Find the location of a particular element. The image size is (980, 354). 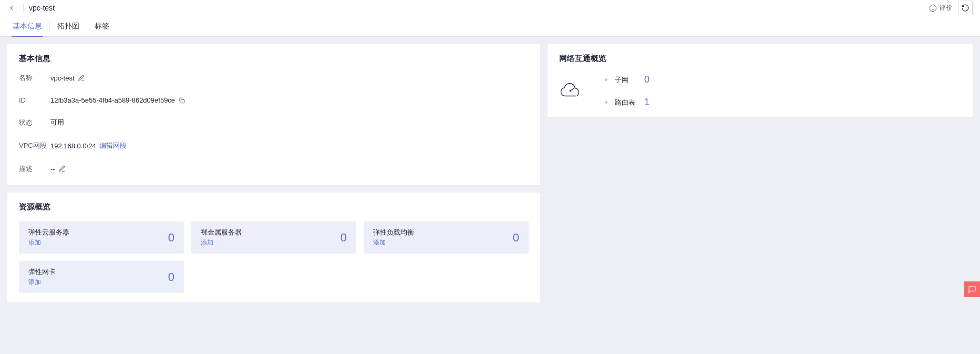

stat-value: 1 is located at coordinates (647, 102).